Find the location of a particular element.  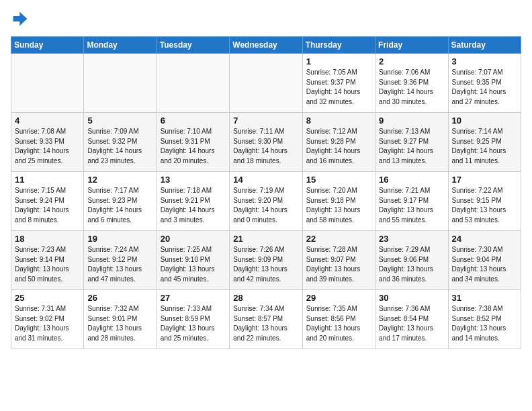

calendar-cell: 1Sunrise: 7:05 AM Sunset: 9:37 PM Daylig… is located at coordinates (339, 83).